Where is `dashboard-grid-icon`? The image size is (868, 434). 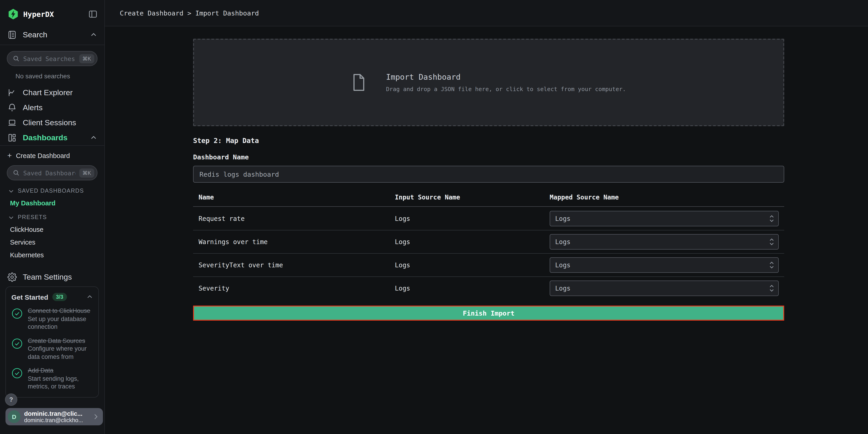 dashboard-grid-icon is located at coordinates (12, 138).